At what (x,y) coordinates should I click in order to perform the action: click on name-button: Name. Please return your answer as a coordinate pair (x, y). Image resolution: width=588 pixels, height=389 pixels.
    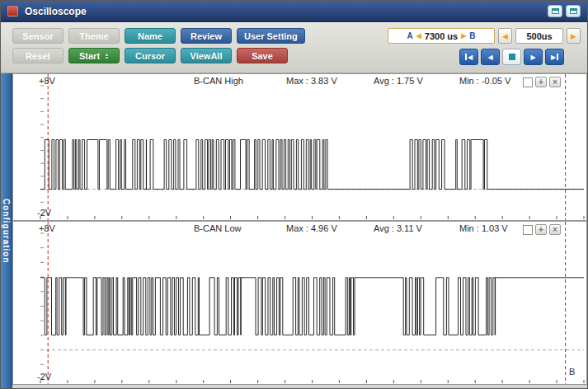
    Looking at the image, I should click on (150, 36).